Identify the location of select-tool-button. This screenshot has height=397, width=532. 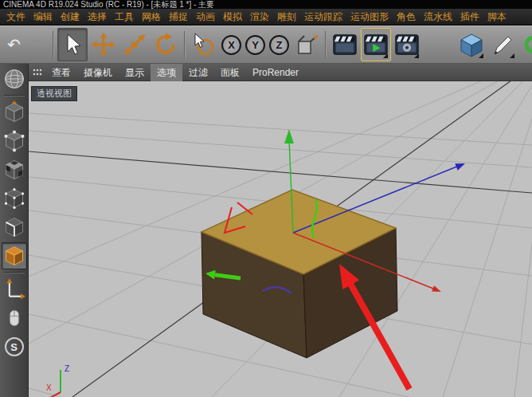
(72, 45).